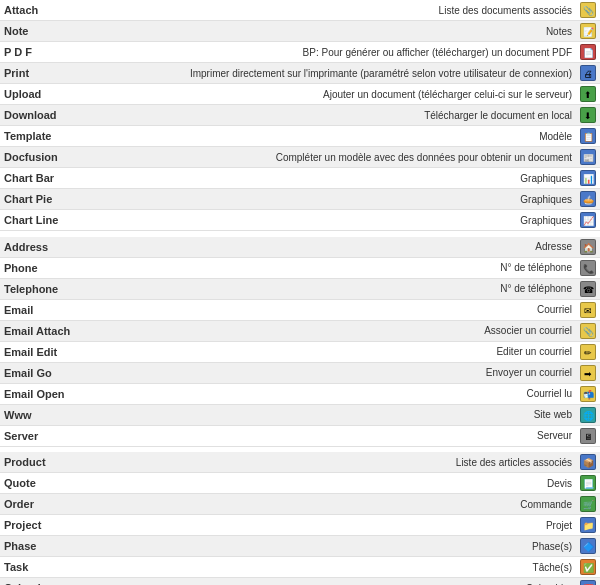 This screenshot has height=585, width=600. Describe the element at coordinates (332, 546) in the screenshot. I see `row-description: Phase(s)` at that location.